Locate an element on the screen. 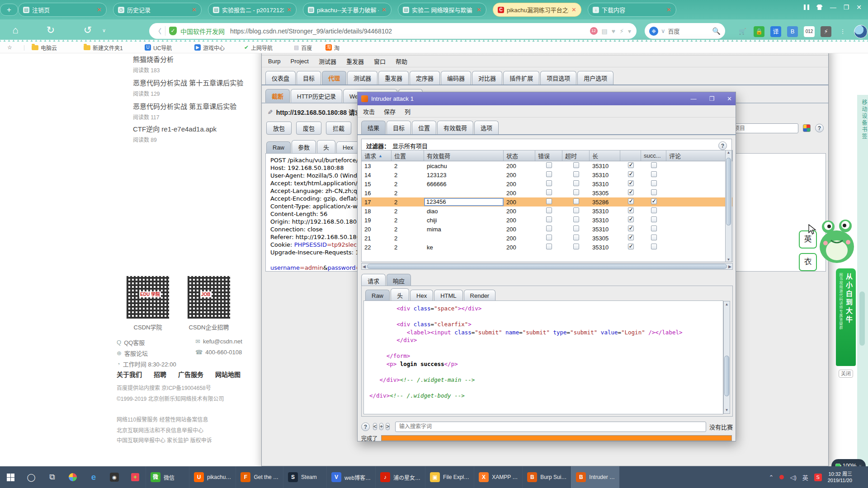 The height and width of the screenshot is (488, 868). taskbar-app-pikachu…: Upikachu… is located at coordinates (212, 477).